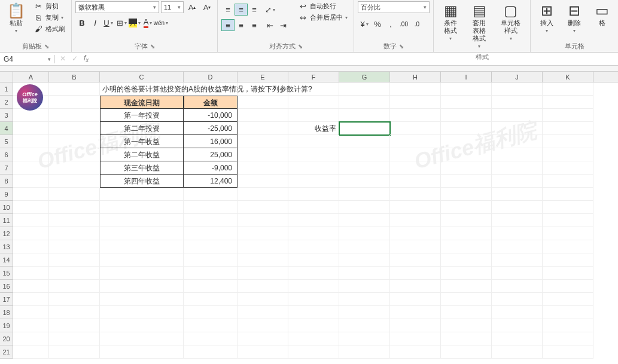 The width and height of the screenshot is (618, 364). I want to click on row-header: 13, so click(7, 247).